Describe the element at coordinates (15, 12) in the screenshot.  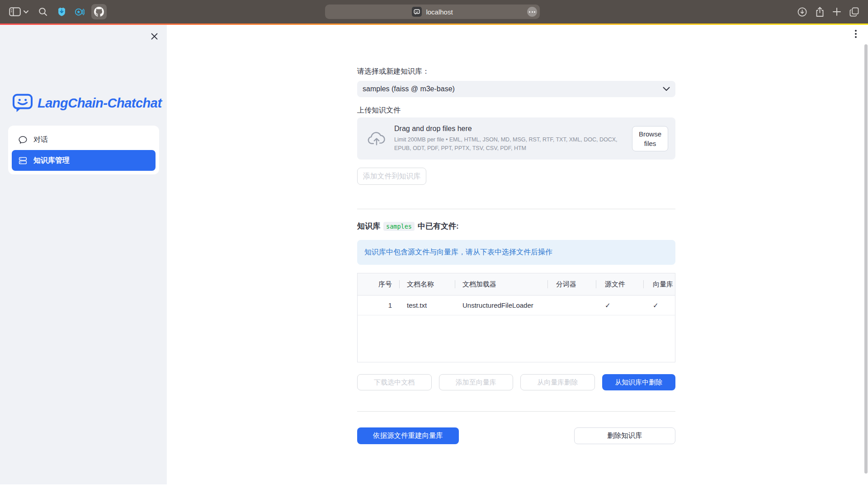
I see `sidebar-toggle-icon` at that location.